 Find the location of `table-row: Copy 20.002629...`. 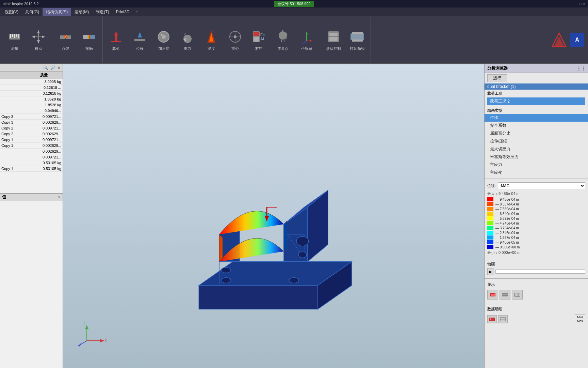

table-row: Copy 20.002629... is located at coordinates (31, 134).